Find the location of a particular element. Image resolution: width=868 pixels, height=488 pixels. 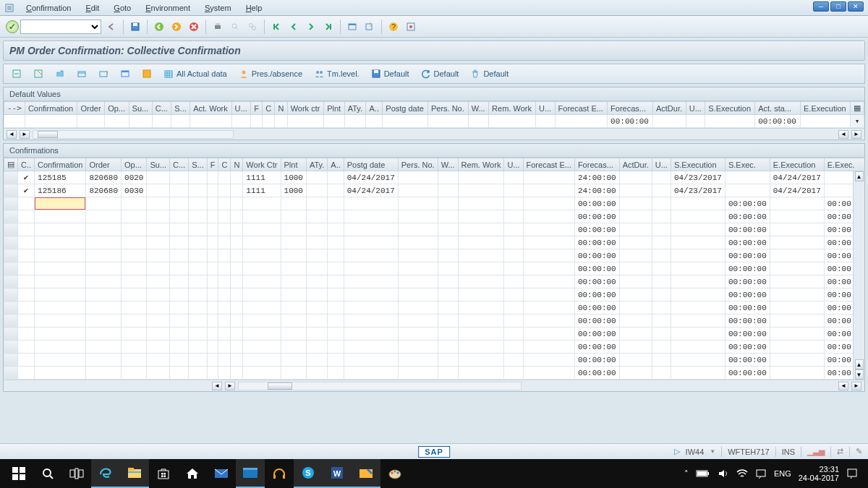

print-icon is located at coordinates (218, 27).